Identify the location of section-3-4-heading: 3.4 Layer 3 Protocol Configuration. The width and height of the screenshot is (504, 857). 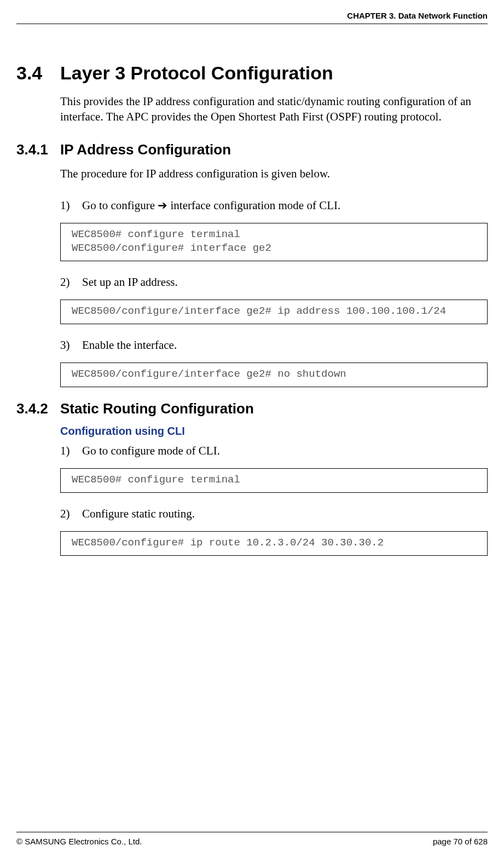
(252, 73).